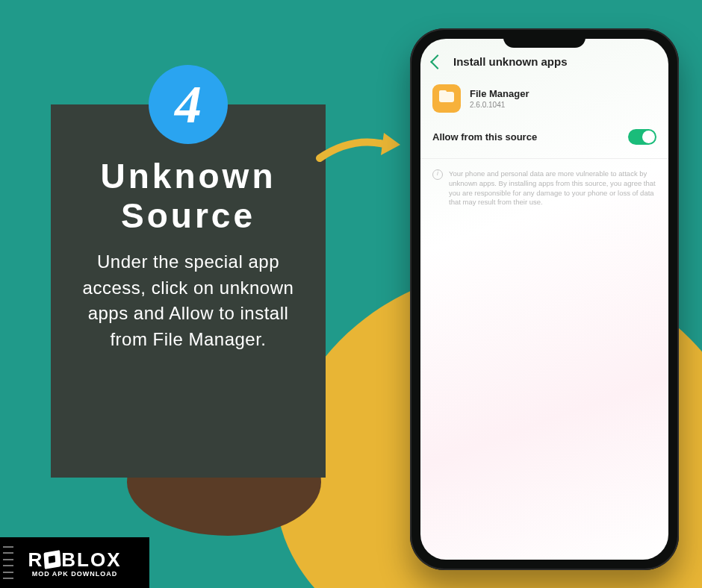 The height and width of the screenshot is (588, 702). I want to click on arrow-icon, so click(360, 148).